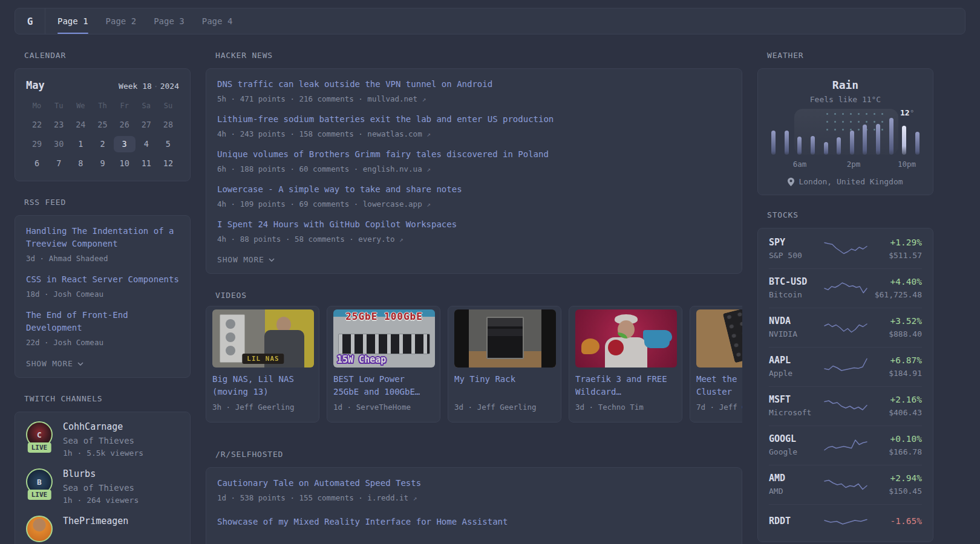  What do you see at coordinates (796, 360) in the screenshot?
I see `stock-ticker: AAPL` at bounding box center [796, 360].